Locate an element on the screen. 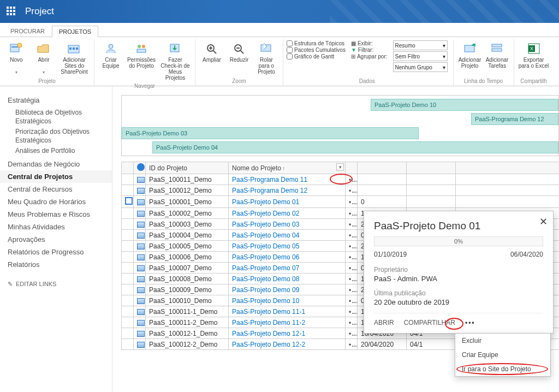 This screenshot has width=559, height=392. project-link: PaaS-Projeto Demo 08 is located at coordinates (265, 279).